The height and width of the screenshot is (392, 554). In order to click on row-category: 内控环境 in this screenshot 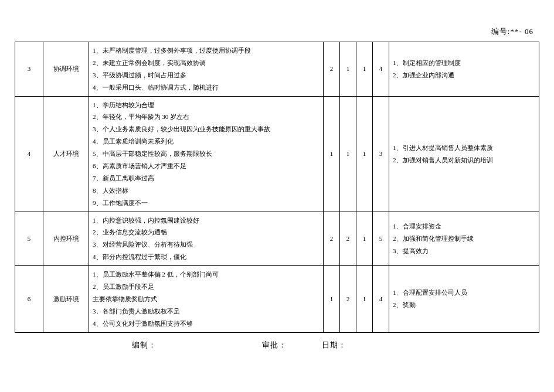, I will do `click(66, 239)`.